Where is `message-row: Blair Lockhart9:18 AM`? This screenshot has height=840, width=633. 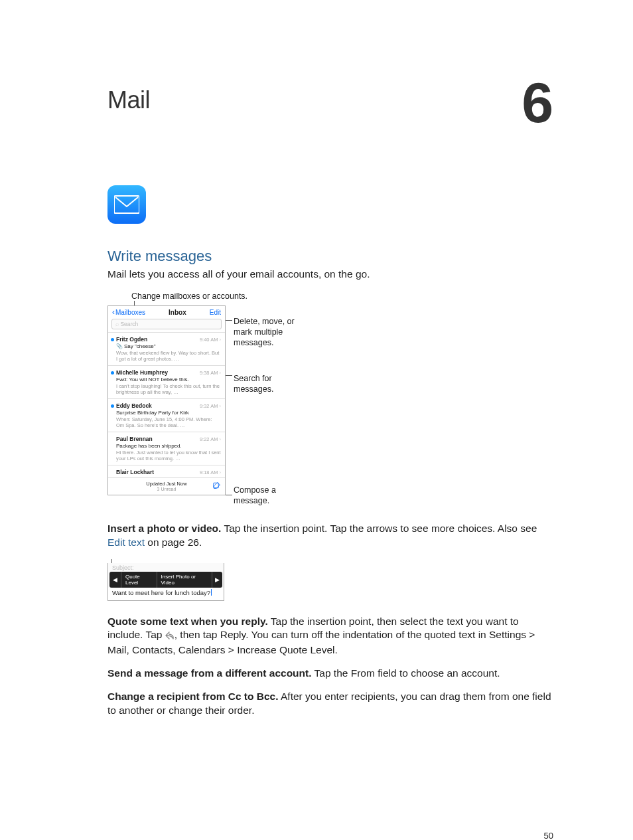 message-row: Blair Lockhart9:18 AM is located at coordinates (167, 471).